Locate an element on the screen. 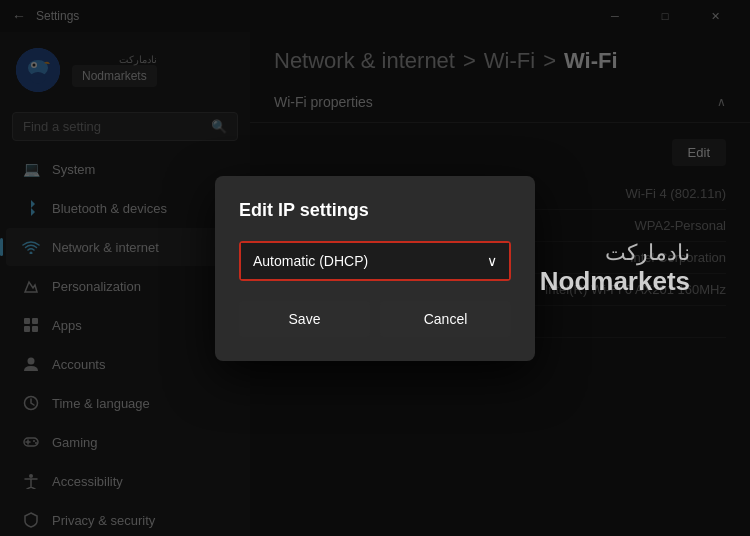  dialog-title: Edit IP settings is located at coordinates (375, 210).